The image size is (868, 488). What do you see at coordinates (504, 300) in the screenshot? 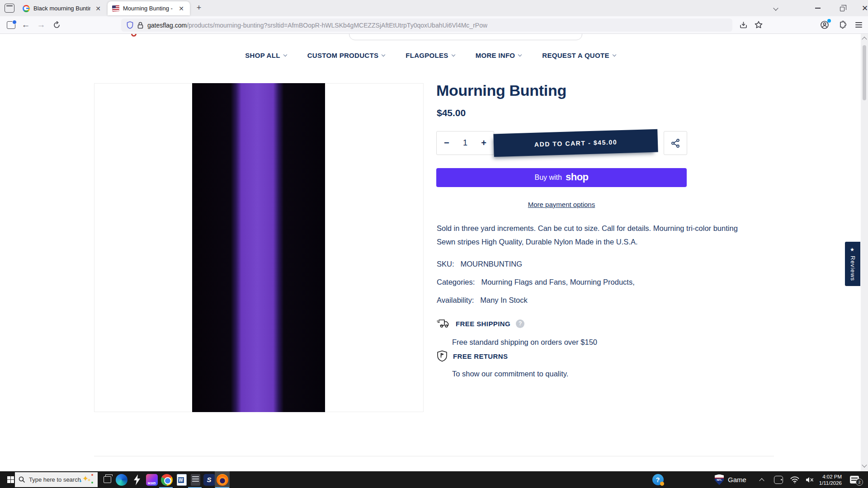
I see `availability-value: Many In Stock` at bounding box center [504, 300].